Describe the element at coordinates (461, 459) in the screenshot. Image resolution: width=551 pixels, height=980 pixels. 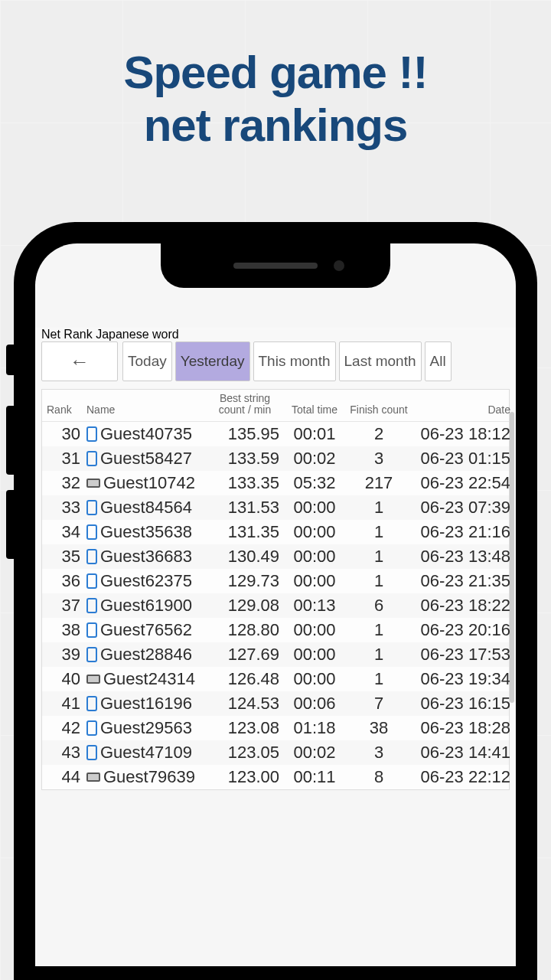
I see `cell-date: 06-23 01:15` at that location.